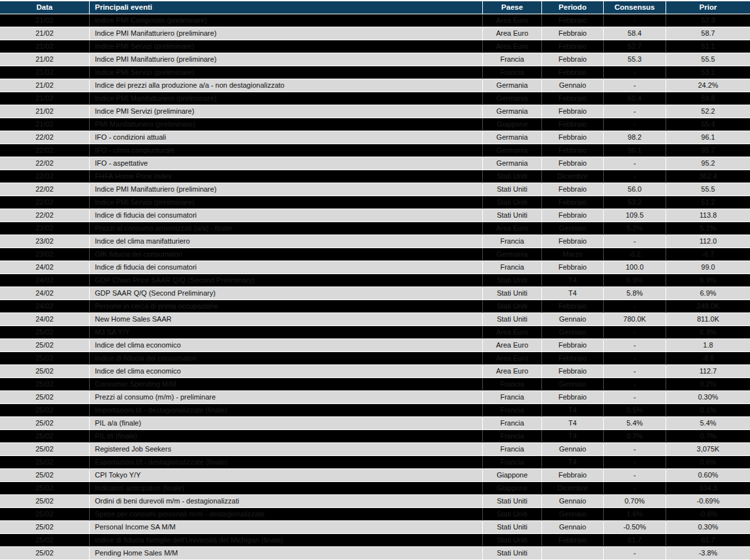 This screenshot has height=560, width=750. What do you see at coordinates (708, 60) in the screenshot?
I see `cell-prior: 55.5` at bounding box center [708, 60].